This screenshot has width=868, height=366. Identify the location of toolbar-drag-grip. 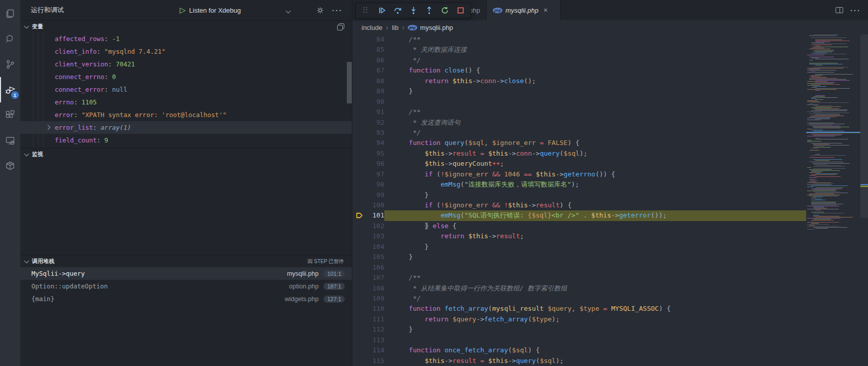
(366, 10).